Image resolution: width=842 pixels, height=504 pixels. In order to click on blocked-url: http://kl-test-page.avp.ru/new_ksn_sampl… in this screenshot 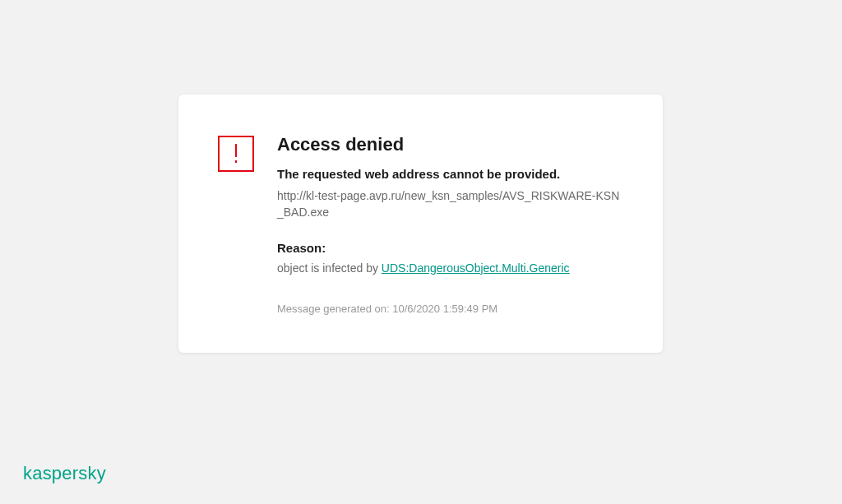, I will do `click(450, 204)`.